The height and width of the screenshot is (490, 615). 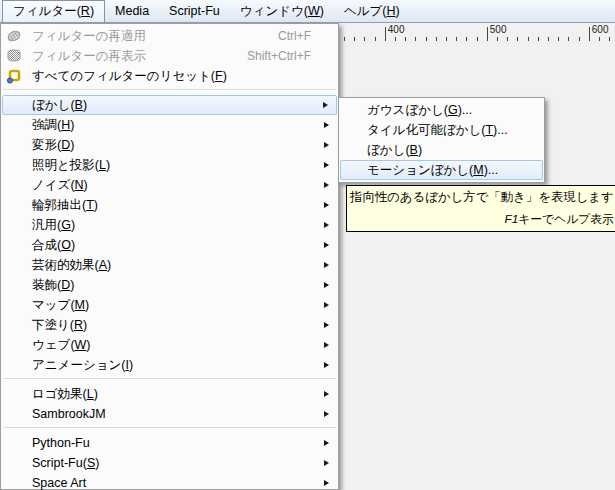 What do you see at coordinates (170, 482) in the screenshot?
I see `filters-menu-item-space-art: Space Art` at bounding box center [170, 482].